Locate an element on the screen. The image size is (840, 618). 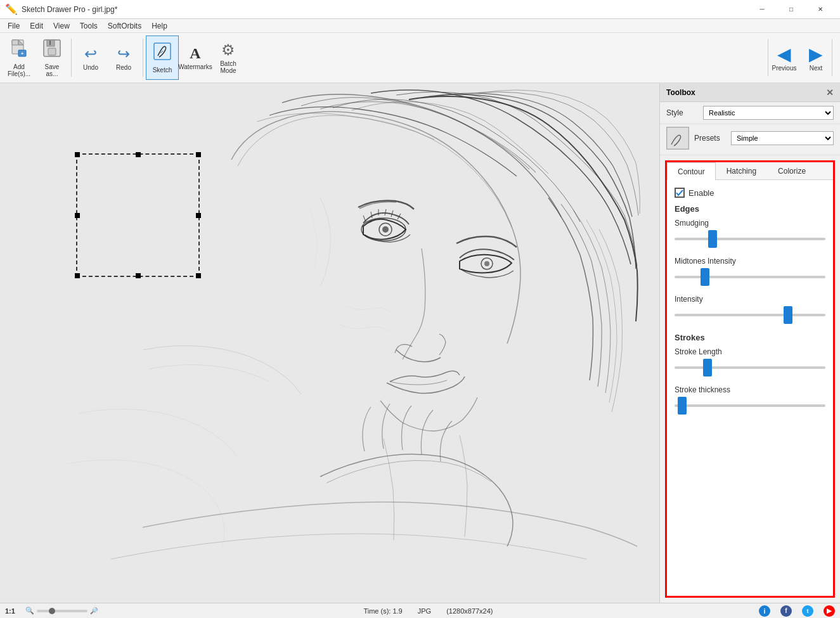
previous-label: Previous is located at coordinates (785, 68).